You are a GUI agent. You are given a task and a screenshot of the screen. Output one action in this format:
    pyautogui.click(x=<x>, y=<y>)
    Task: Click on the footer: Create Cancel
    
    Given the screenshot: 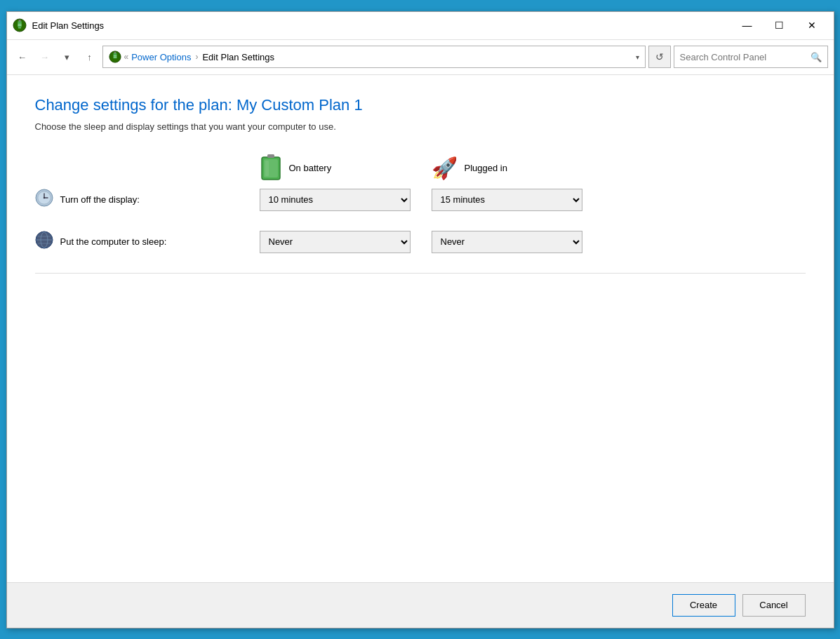 What is the action you would take?
    pyautogui.click(x=420, y=605)
    